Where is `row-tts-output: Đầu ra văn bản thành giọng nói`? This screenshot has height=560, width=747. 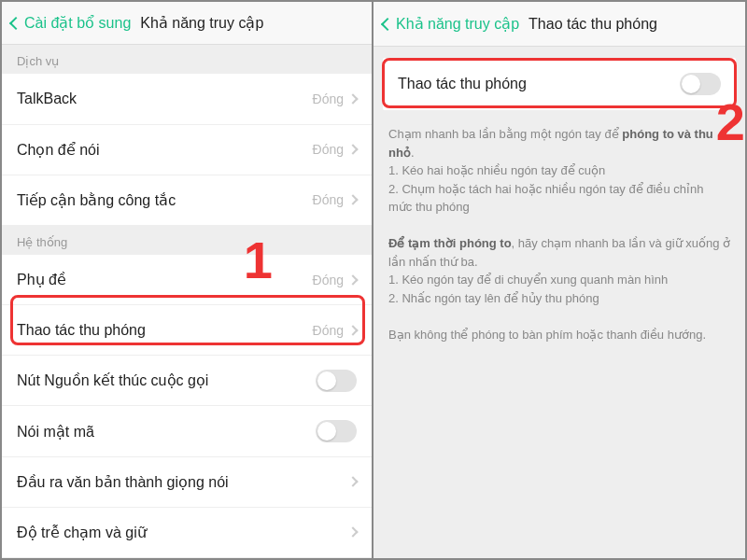 row-tts-output: Đầu ra văn bản thành giọng nói is located at coordinates (187, 483).